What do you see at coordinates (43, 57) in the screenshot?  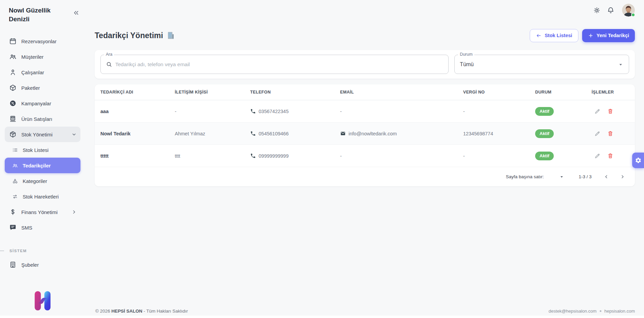 I see `sidebar-item-musteriler: Müşteriler` at bounding box center [43, 57].